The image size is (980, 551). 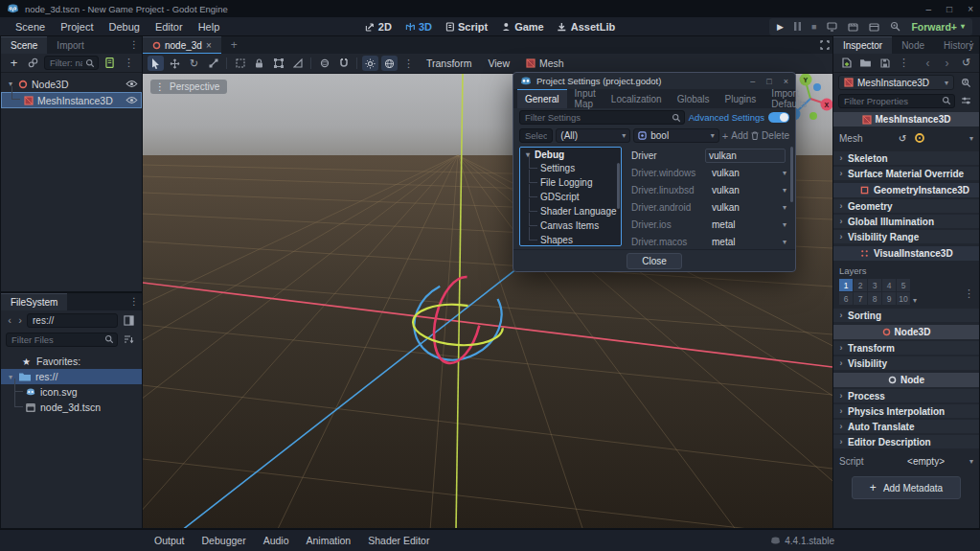 What do you see at coordinates (709, 241) in the screenshot?
I see `property-row-driver-macos: Driver.macos metal▾` at bounding box center [709, 241].